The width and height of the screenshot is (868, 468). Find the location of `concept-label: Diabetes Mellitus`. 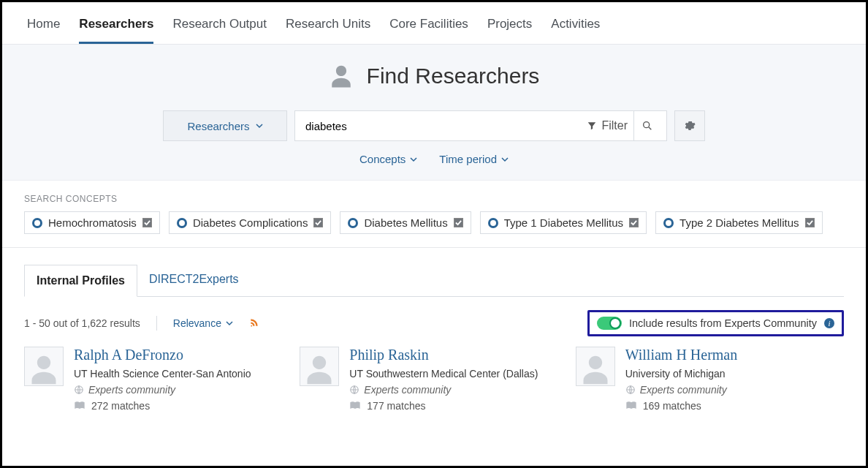

concept-label: Diabetes Mellitus is located at coordinates (406, 222).